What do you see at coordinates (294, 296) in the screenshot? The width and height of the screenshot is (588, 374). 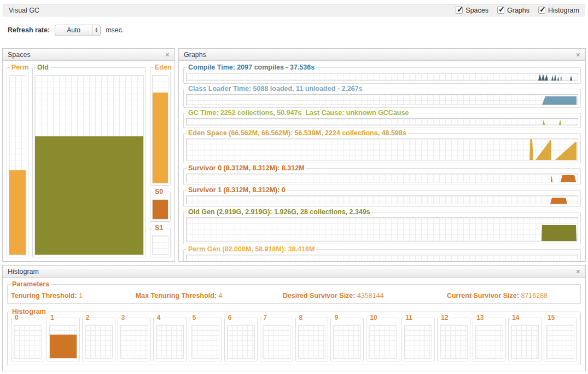 I see `parameters-row: Tenuring Threshold: 1 Max Tenuring Thres…` at bounding box center [294, 296].